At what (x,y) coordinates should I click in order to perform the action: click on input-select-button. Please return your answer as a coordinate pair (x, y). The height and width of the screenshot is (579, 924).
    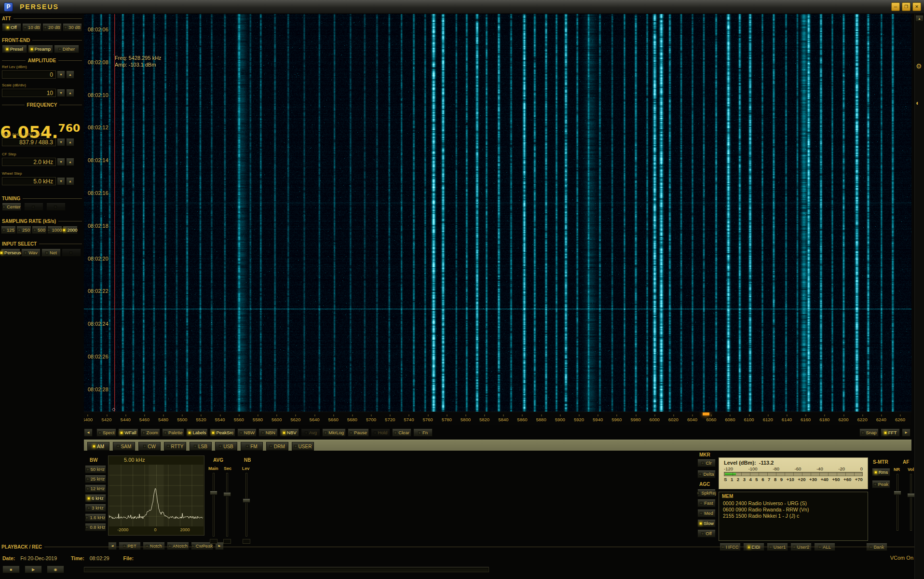
    Looking at the image, I should click on (71, 253).